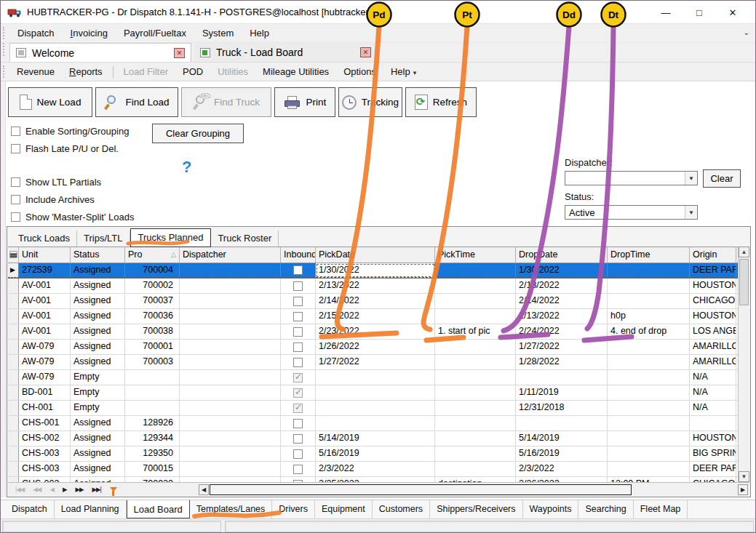 Image resolution: width=756 pixels, height=533 pixels. Describe the element at coordinates (70, 131) in the screenshot. I see `checkbox-enable-sorting-grouping: Enable Sorting/Grouping` at that location.